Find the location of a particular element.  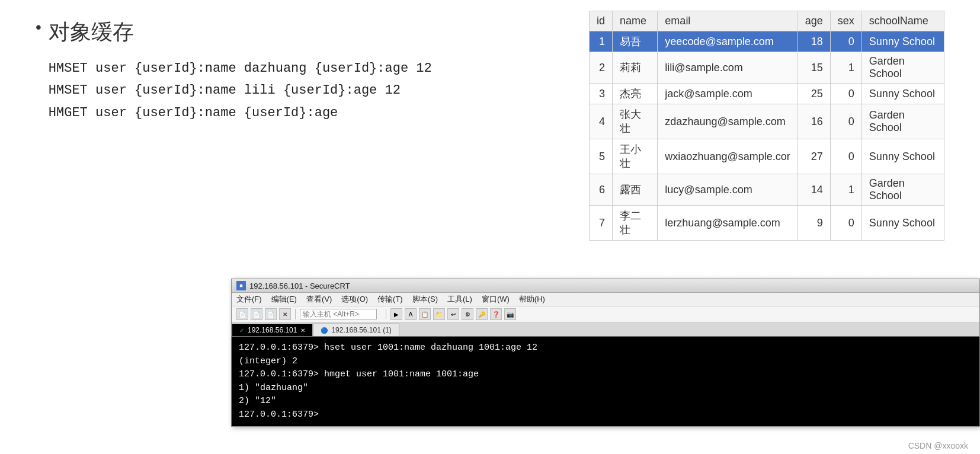

terminal-line: 127.0.0.1:6379> hmget user 1001:name 100… is located at coordinates (606, 375).